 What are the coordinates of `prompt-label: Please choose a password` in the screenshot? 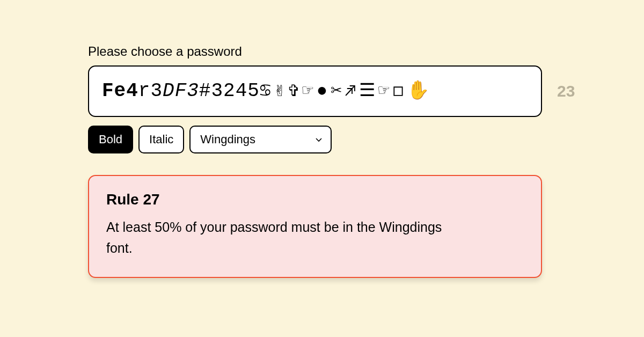 It's located at (366, 52).